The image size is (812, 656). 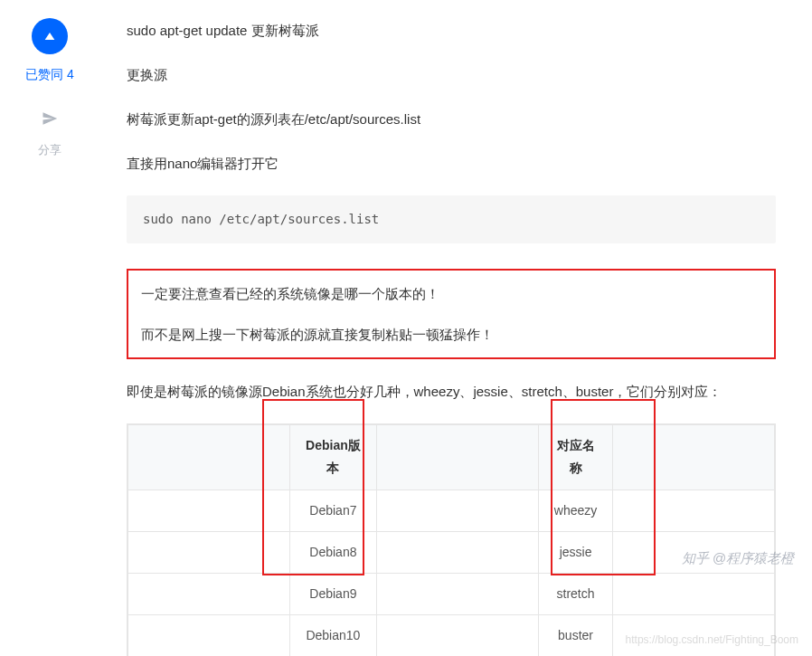 I want to click on debian-version-cell: Debian8, so click(x=333, y=552).